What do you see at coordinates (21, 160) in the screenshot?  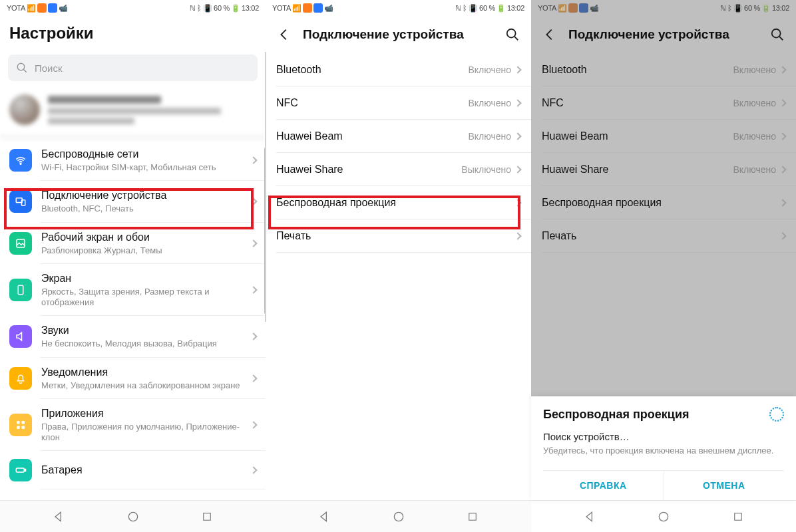 I see `wifi-icon` at bounding box center [21, 160].